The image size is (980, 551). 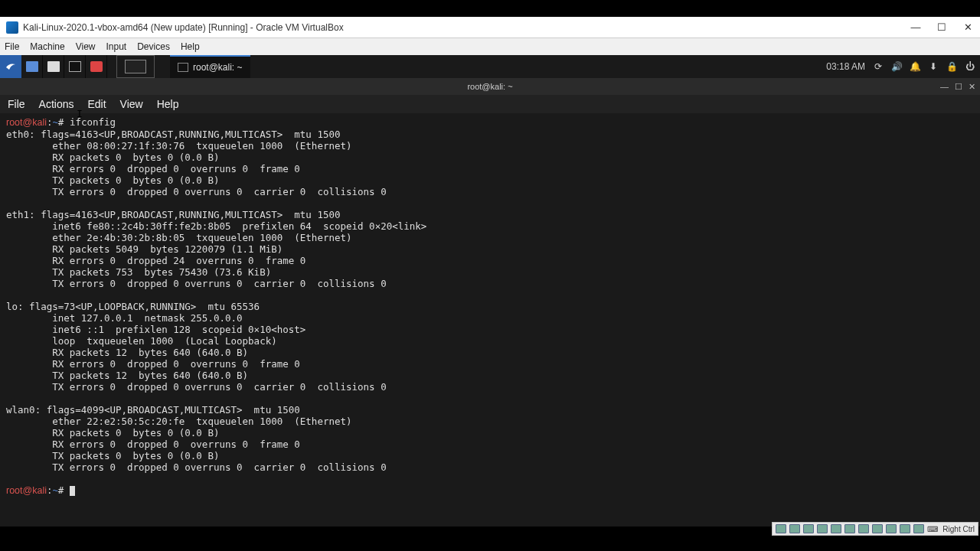 I want to click on kali-clock: 03:18 AM, so click(x=845, y=67).